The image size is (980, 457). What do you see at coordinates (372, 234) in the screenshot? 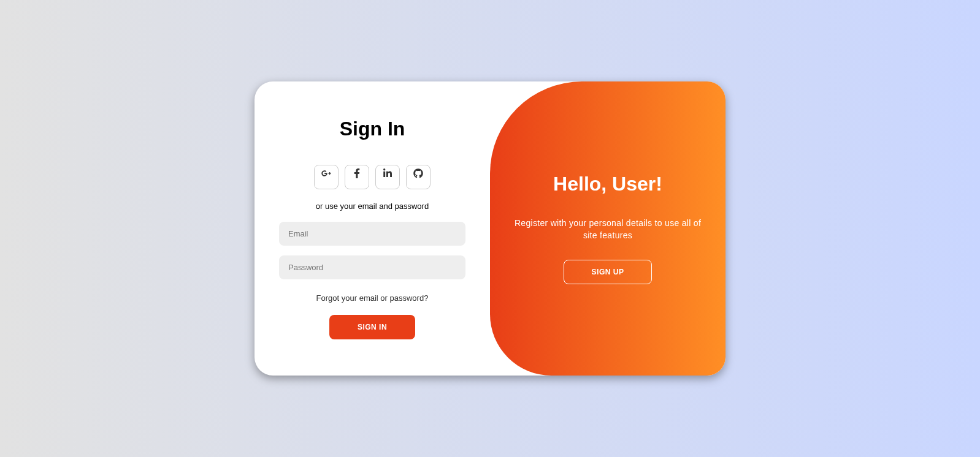
I see `email-field` at bounding box center [372, 234].